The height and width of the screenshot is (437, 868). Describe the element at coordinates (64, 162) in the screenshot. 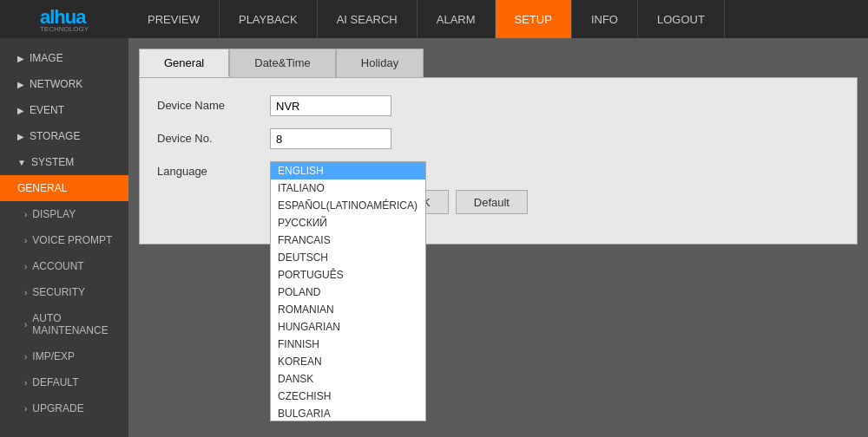

I see `sidebar-item-system: ▼ SYSTEM` at that location.